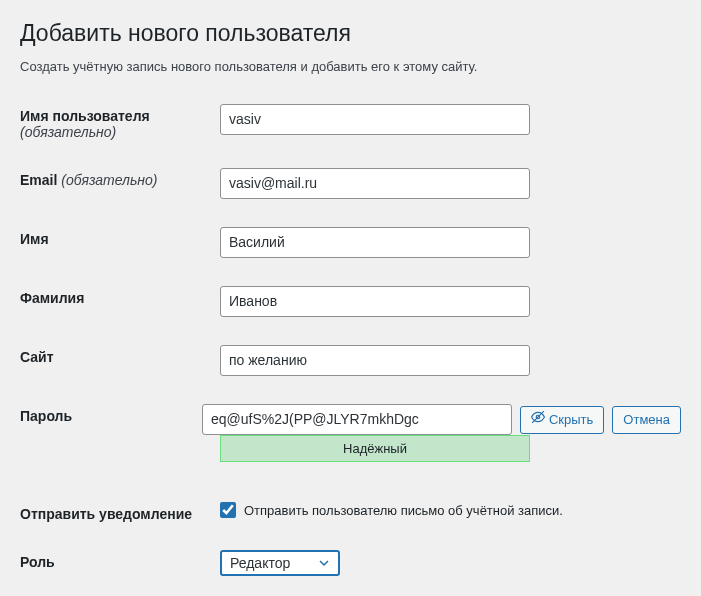  Describe the element at coordinates (350, 34) in the screenshot. I see `page-title: Добавить нового пользователя` at that location.